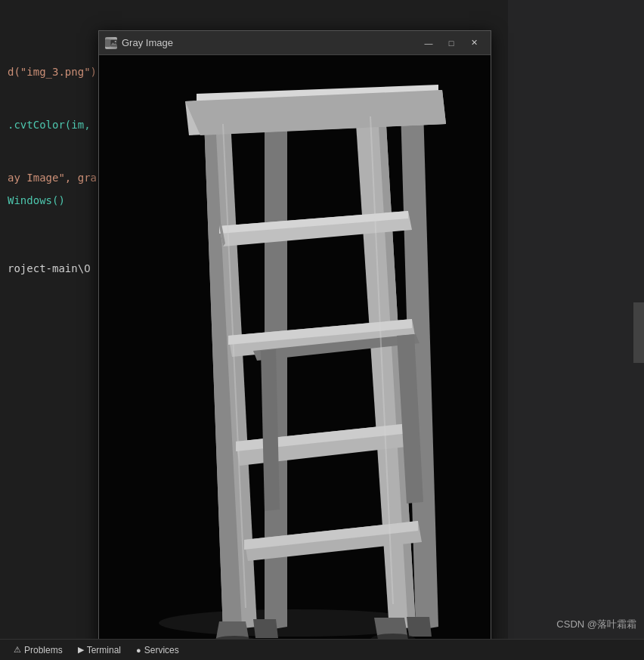  Describe the element at coordinates (451, 43) in the screenshot. I see `maximize-button: □` at that location.